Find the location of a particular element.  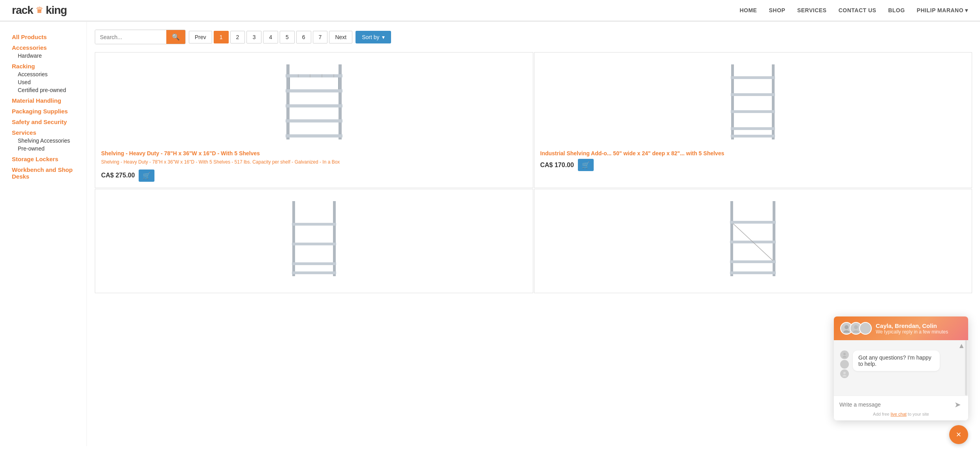

sidebar-item-packaging-supplies: Packaging Supplies is located at coordinates (45, 111).